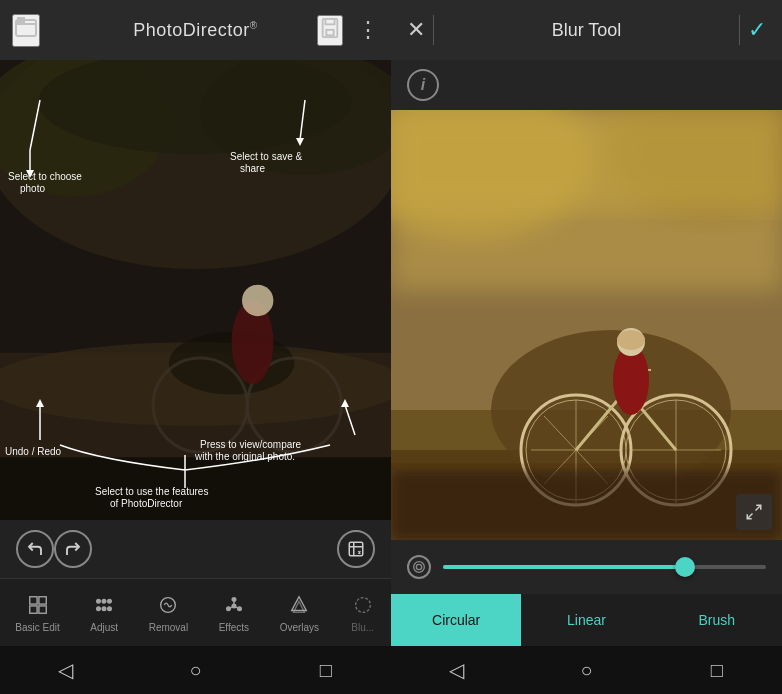 This screenshot has width=782, height=694. Describe the element at coordinates (35, 549) in the screenshot. I see `undo-button` at that location.